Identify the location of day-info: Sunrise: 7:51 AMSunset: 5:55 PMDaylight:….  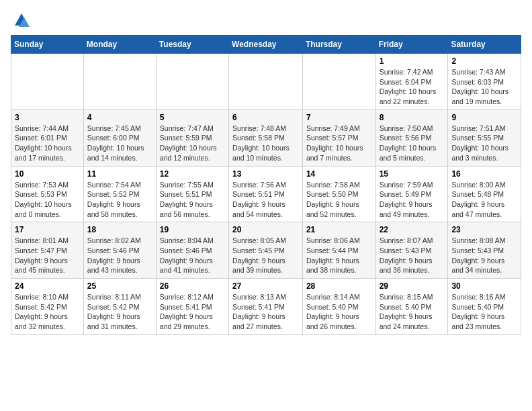
(484, 144).